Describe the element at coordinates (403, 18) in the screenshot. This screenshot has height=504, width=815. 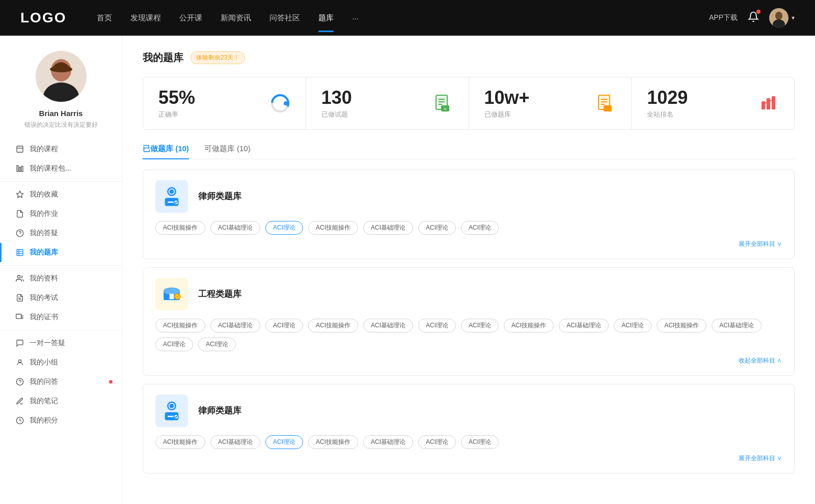
I see `nav-menu: 首页 发现课程 公开课 新闻资讯 问答社区 题库 ···` at that location.